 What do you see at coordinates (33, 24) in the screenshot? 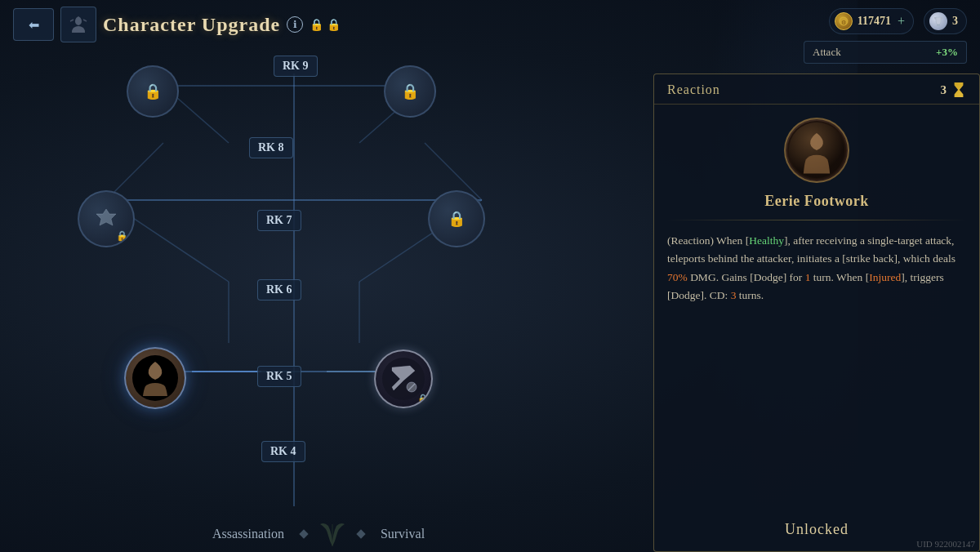
I see `back-button: ⬅` at bounding box center [33, 24].